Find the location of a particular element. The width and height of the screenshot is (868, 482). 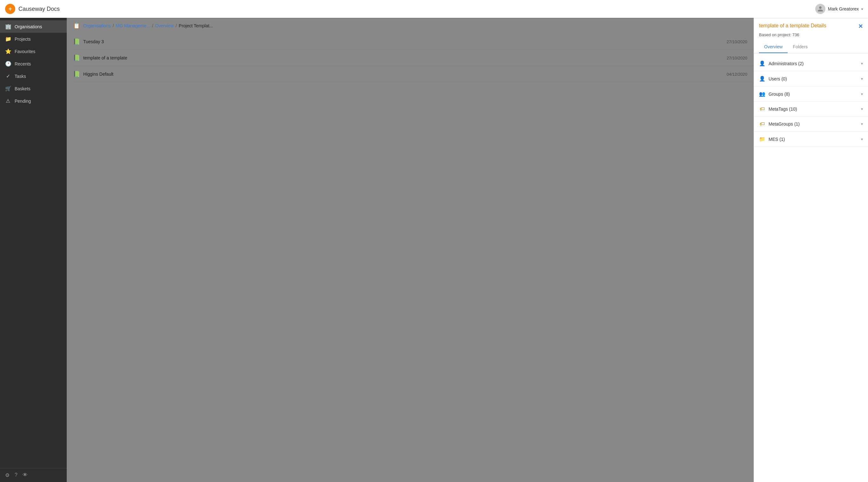

breadcrumb-link-mg: MG Manageme... is located at coordinates (133, 26).